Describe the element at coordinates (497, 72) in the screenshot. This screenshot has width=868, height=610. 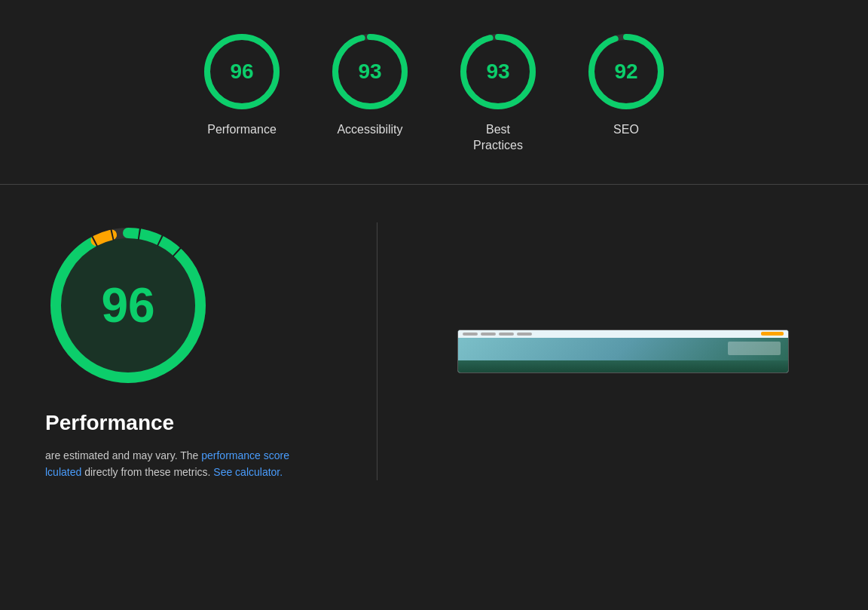
I see `score-value-best-practices: 93` at that location.